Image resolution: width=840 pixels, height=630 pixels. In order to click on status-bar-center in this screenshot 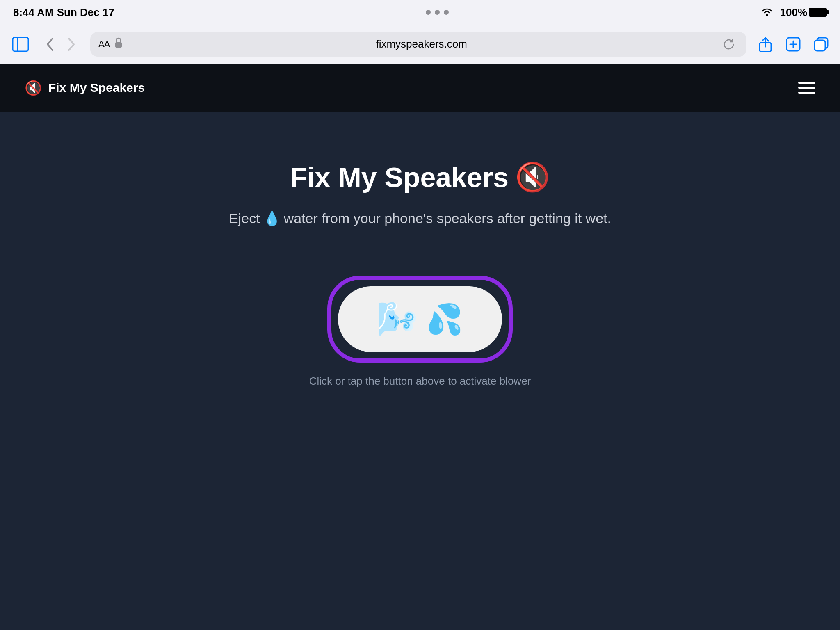, I will do `click(437, 12)`.